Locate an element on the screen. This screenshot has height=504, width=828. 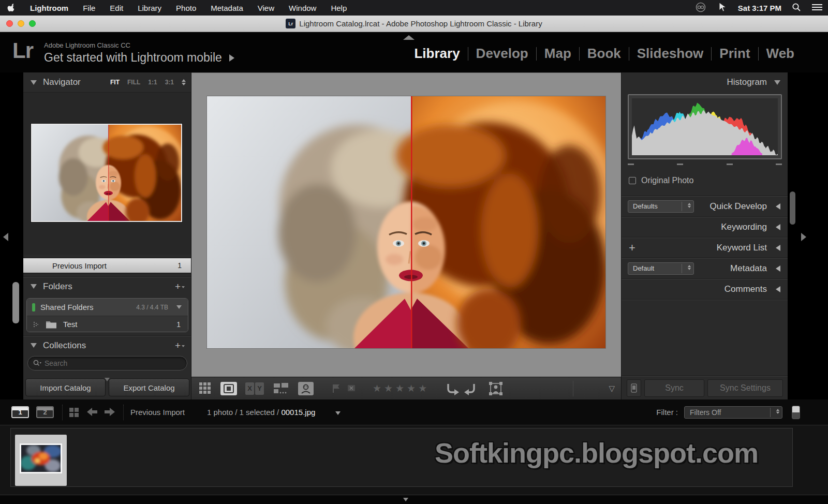
filmstrip-thumbnail-image is located at coordinates (41, 458).